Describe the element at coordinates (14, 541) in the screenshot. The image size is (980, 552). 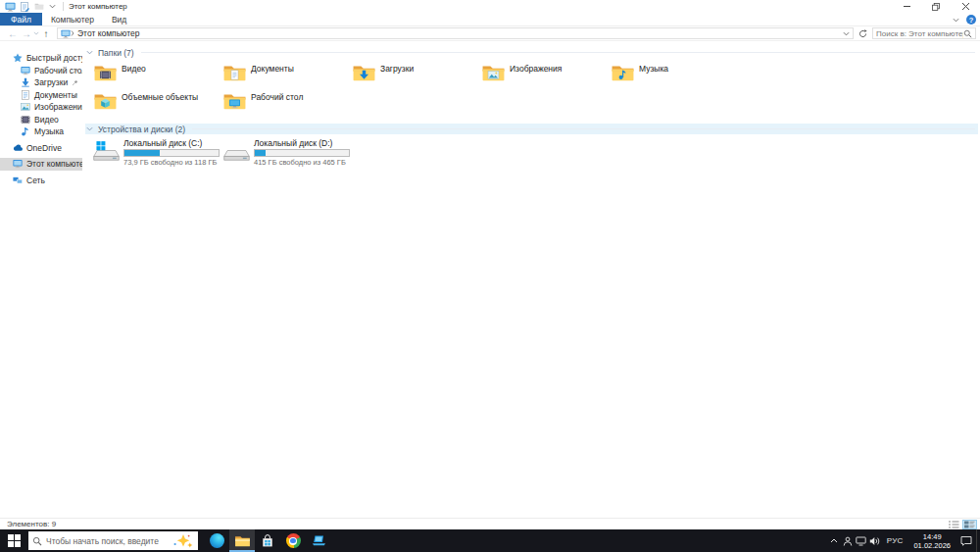
I see `start-button` at that location.